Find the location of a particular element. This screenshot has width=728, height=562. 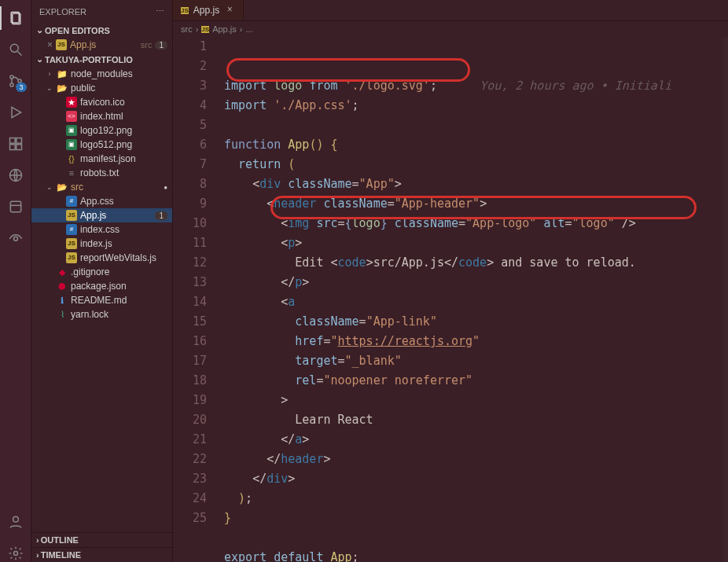

code-line: rel="noopener noreferrer" is located at coordinates (476, 380).